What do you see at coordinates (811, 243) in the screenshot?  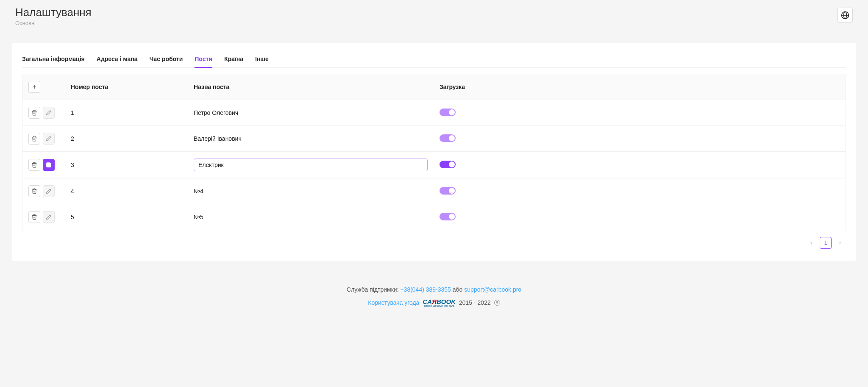 I see `chevron-left-icon` at bounding box center [811, 243].